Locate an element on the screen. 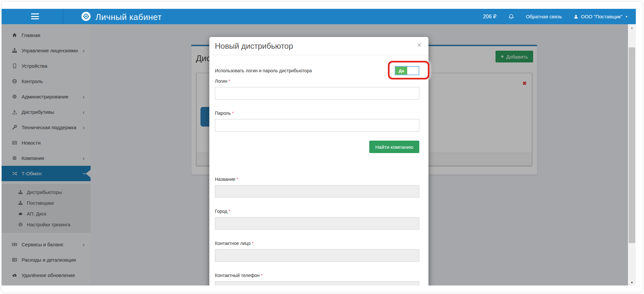 This screenshot has width=644, height=294. password-label: Пароль * is located at coordinates (317, 114).